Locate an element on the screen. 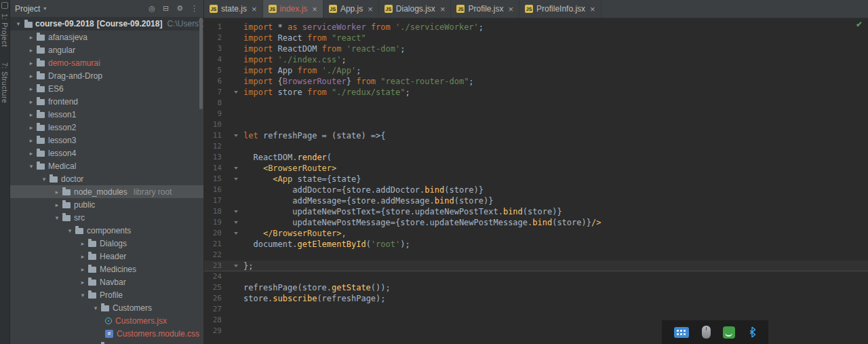 The image size is (868, 344). code-text: import store from "./redux/state"; is located at coordinates (555, 92).